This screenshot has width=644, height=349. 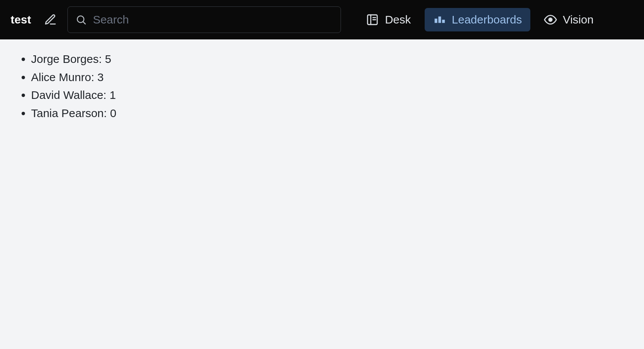 I want to click on leaderboard-item: Jorge Borges: 5, so click(x=332, y=59).